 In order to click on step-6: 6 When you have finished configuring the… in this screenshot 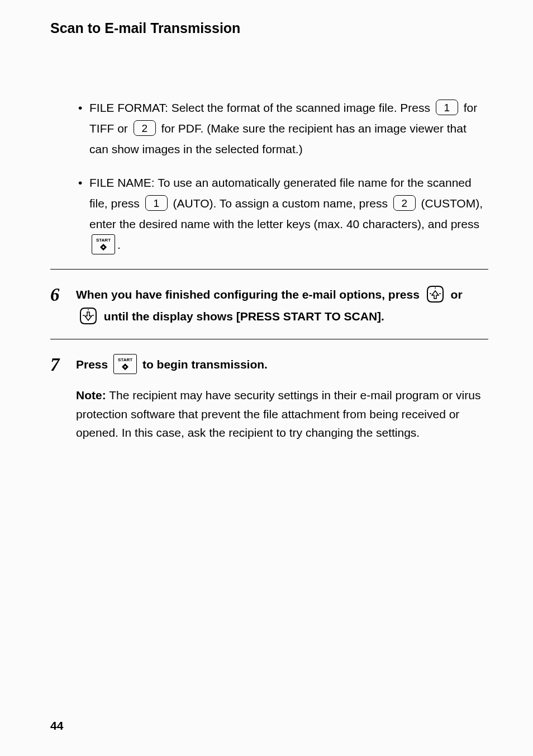, I will do `click(269, 306)`.